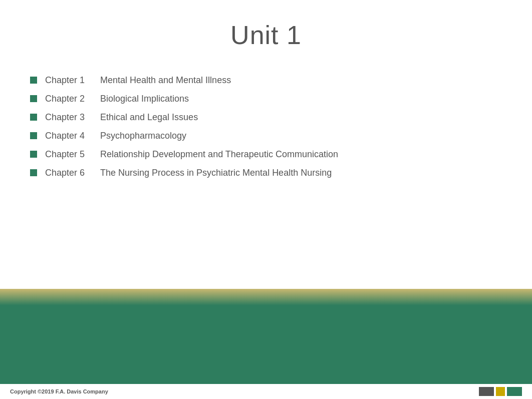 This screenshot has width=532, height=399. I want to click on chapter-title: Ethical and Legal Issues, so click(149, 117).